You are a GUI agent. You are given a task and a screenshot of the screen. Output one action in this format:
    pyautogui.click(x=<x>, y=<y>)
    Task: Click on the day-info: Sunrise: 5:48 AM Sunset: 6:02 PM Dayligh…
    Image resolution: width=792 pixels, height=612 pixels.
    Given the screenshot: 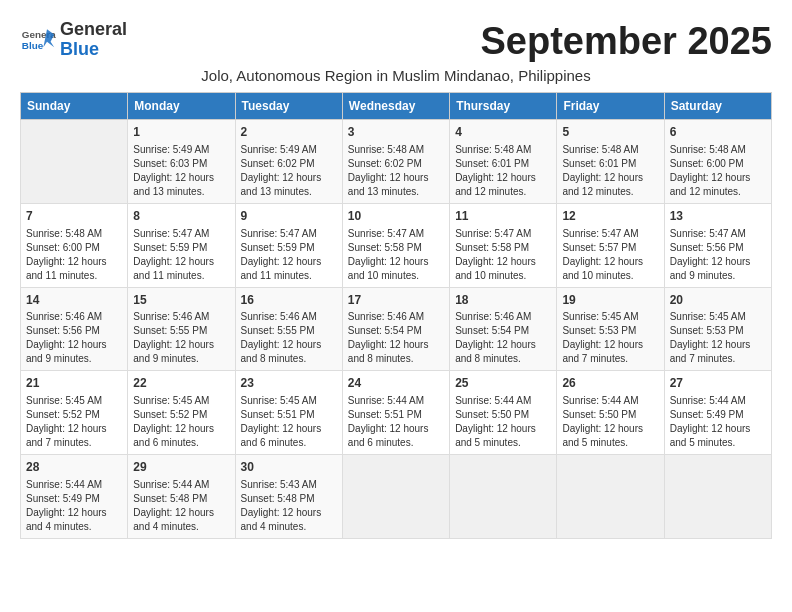 What is the action you would take?
    pyautogui.click(x=396, y=171)
    